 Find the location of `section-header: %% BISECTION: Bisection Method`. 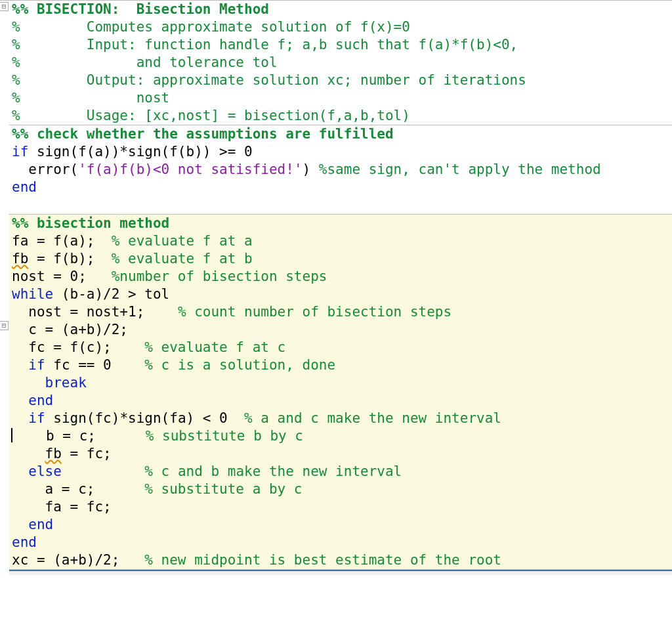

section-header: %% BISECTION: Bisection Method is located at coordinates (140, 9).